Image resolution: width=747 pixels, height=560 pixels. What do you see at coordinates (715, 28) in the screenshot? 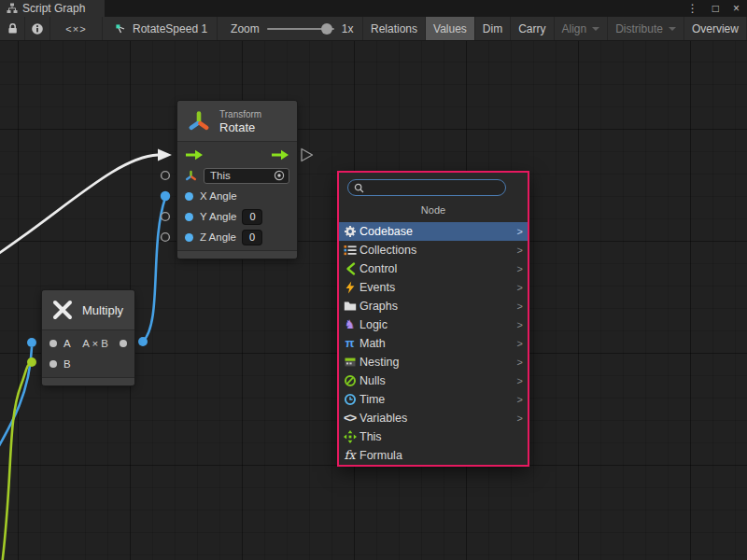
I see `overview-button: Overview` at bounding box center [715, 28].